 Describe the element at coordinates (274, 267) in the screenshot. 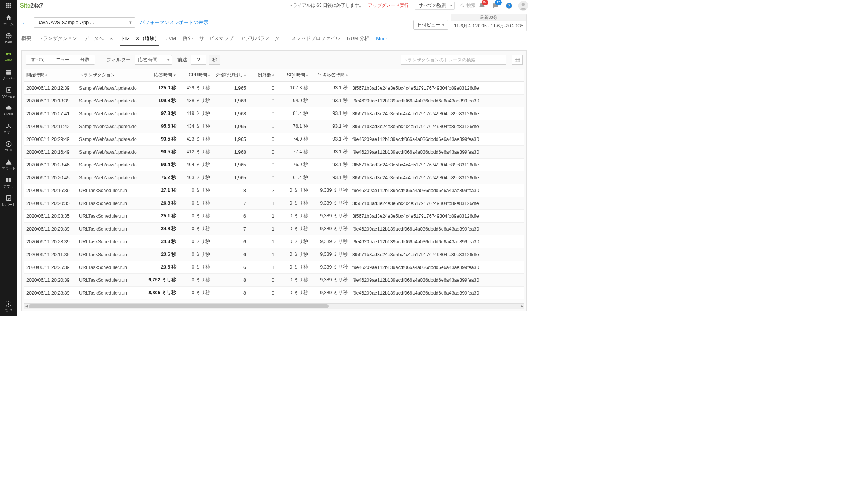

I see `table-row: 2020/06/11 20:25:39URLTaskScheduler.run2…` at that location.